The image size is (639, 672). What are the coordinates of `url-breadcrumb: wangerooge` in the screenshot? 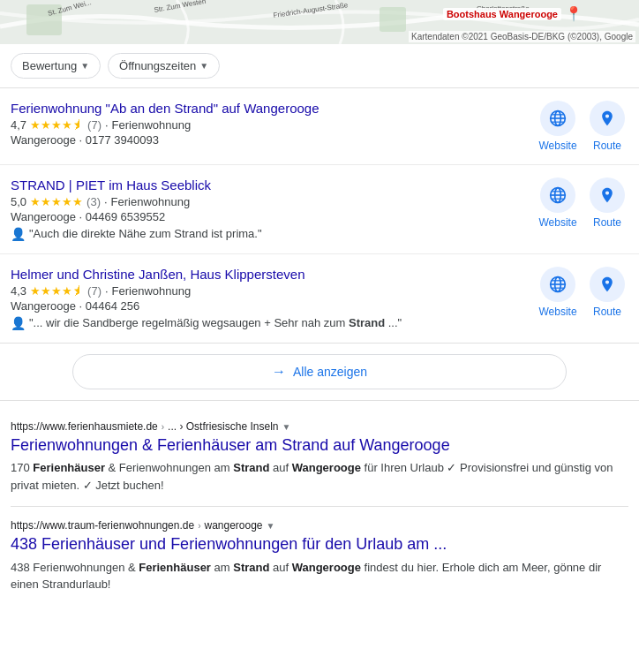 It's located at (233, 525).